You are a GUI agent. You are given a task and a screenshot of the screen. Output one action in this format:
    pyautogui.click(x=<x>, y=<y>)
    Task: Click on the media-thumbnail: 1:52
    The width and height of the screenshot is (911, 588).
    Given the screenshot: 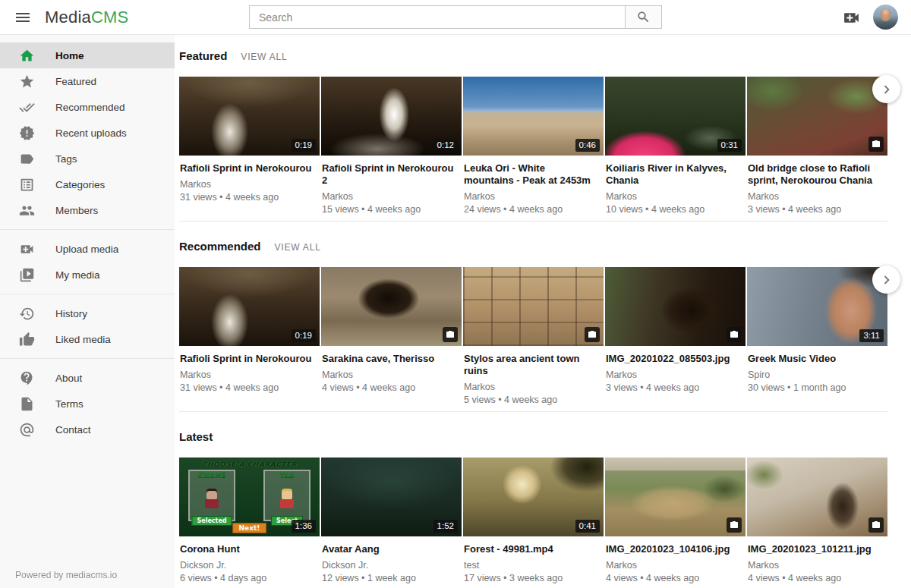 What is the action you would take?
    pyautogui.click(x=392, y=497)
    